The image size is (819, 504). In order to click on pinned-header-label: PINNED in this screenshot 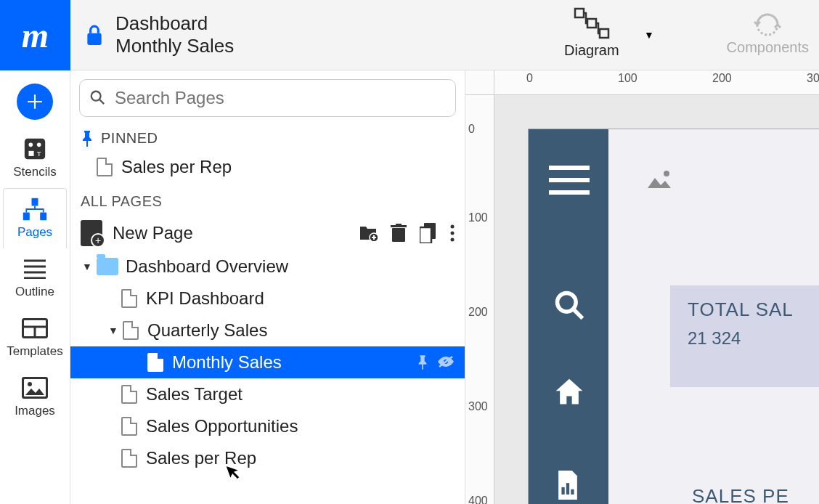, I will do `click(129, 138)`.